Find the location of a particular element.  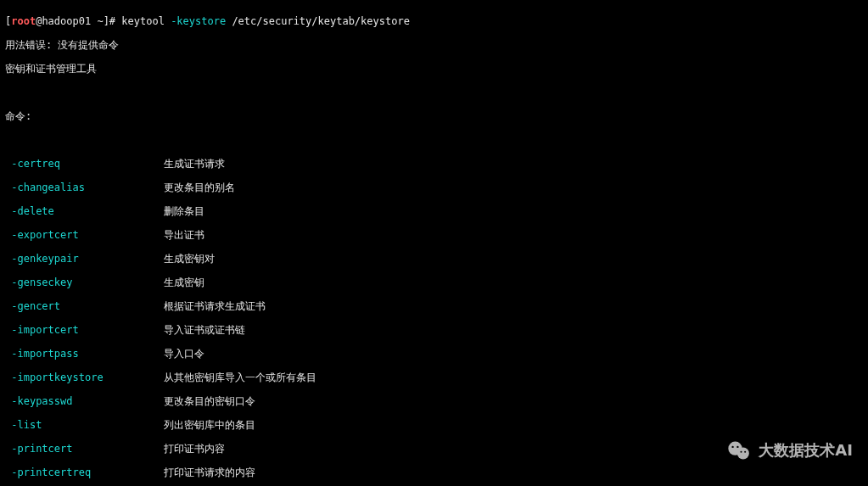

flag-keystore: -keystore is located at coordinates (199, 21).